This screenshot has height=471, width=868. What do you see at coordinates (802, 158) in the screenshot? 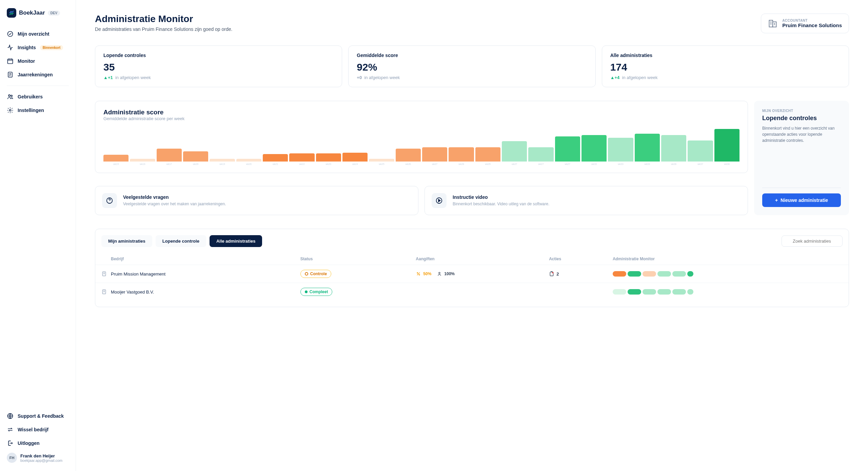
I see `side-panel-controles: MIJN OVERZICHT Lopende controles Binnenk…` at bounding box center [802, 158].